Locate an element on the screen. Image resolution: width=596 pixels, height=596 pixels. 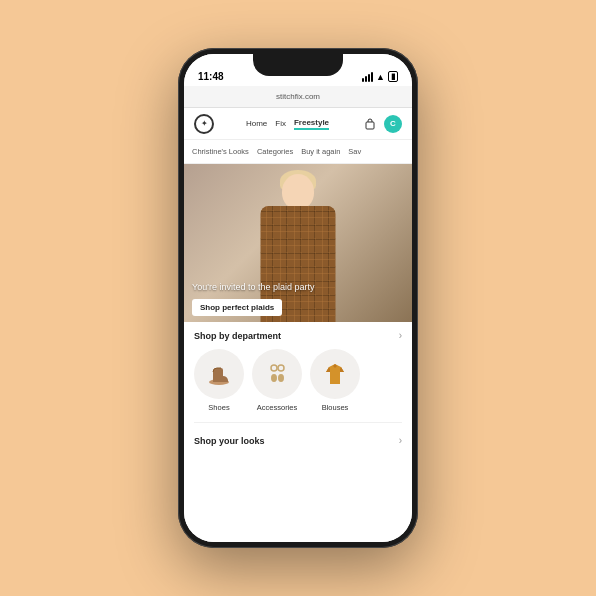
looks-section-arrow: › is located at coordinates (400, 440).